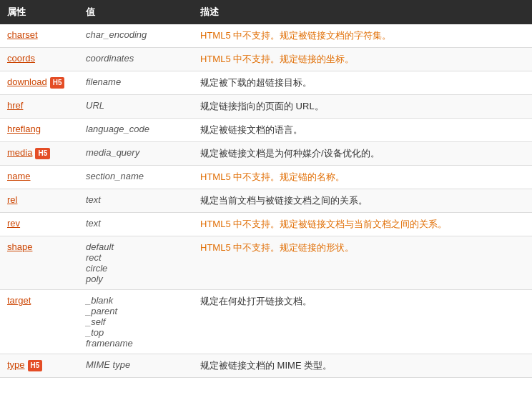 This screenshot has height=410, width=532. Describe the element at coordinates (117, 129) in the screenshot. I see `attr-value: language_code` at that location.